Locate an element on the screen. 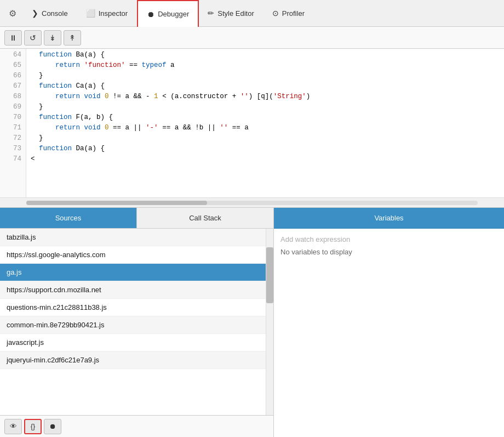 The image size is (504, 437). code-line: function Da(a) { is located at coordinates (265, 149).